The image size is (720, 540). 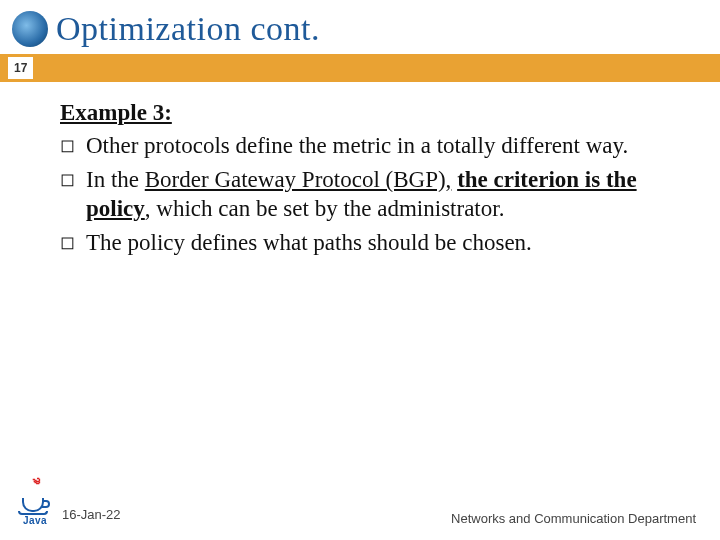 What do you see at coordinates (363, 242) in the screenshot?
I see `list-item: ◻ The policy defines what paths should b…` at bounding box center [363, 242].